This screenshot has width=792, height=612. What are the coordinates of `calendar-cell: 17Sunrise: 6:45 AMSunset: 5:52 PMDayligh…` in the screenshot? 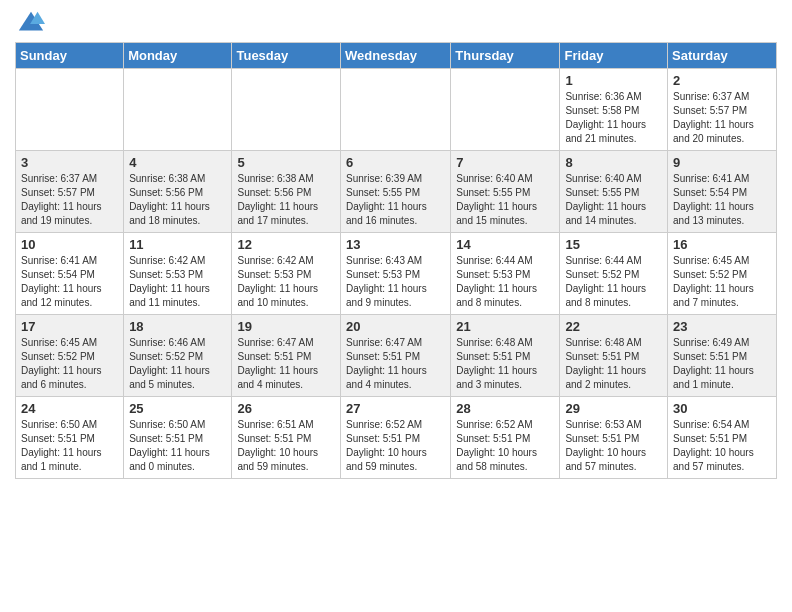 It's located at (70, 356).